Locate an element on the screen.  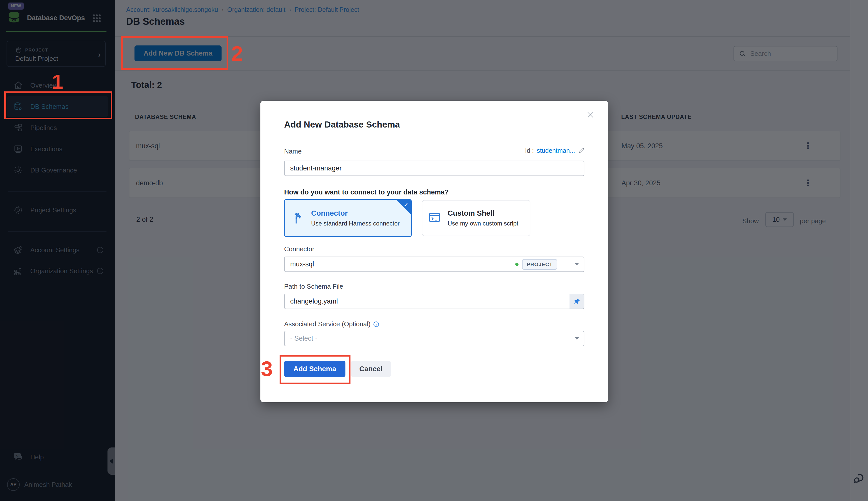
path-label: Path to Schema File is located at coordinates (314, 286).